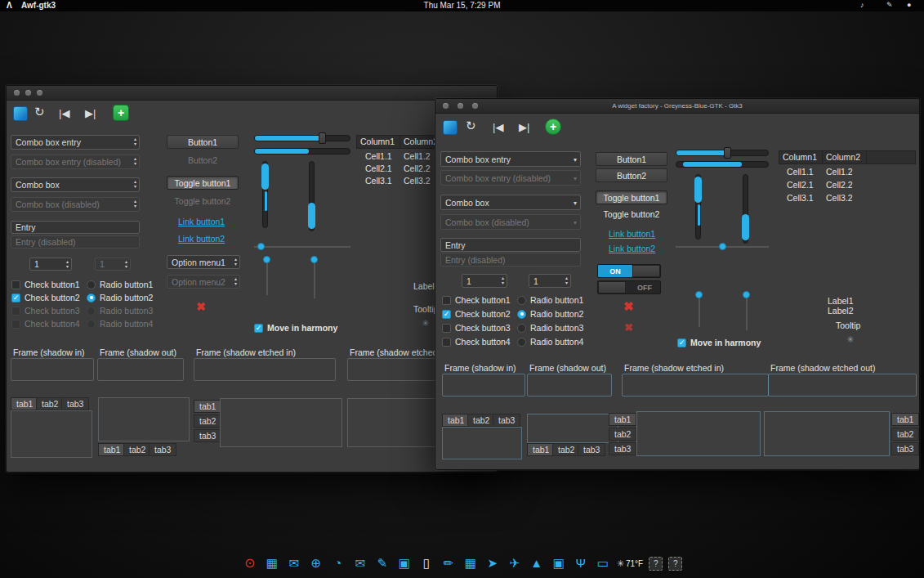 This screenshot has height=578, width=924. What do you see at coordinates (498, 128) in the screenshot?
I see `skip-back-icon: |◀` at bounding box center [498, 128].